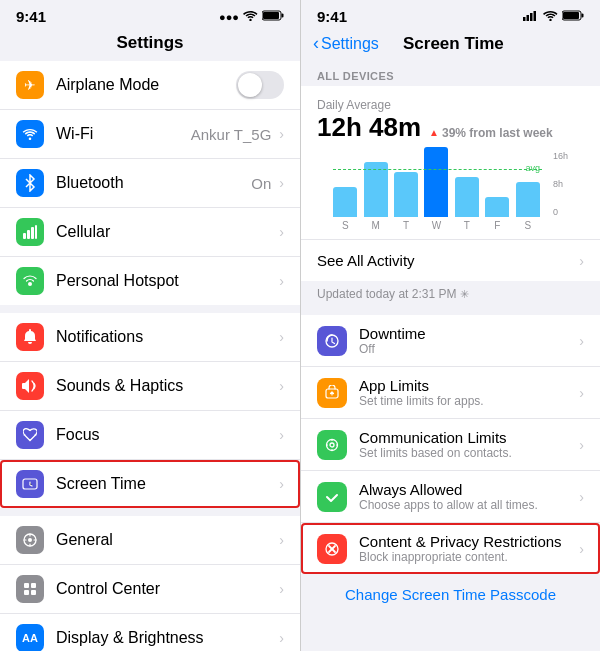 The image size is (600, 651). I want to click on time-right: 9:41, so click(332, 16).